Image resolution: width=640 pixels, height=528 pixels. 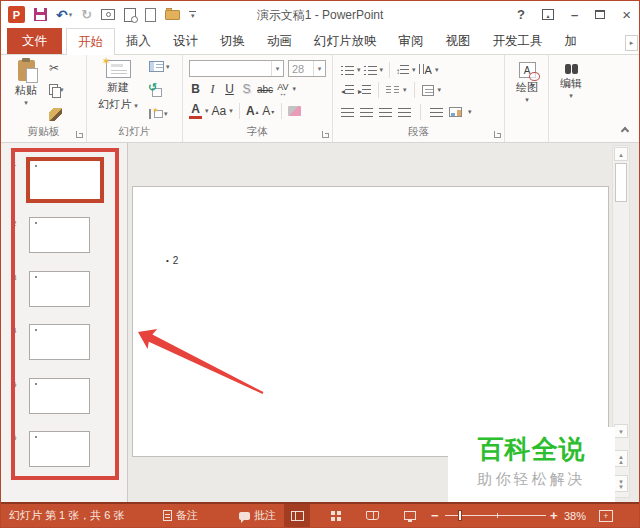 I want to click on normal-view-button, so click(x=297, y=516).